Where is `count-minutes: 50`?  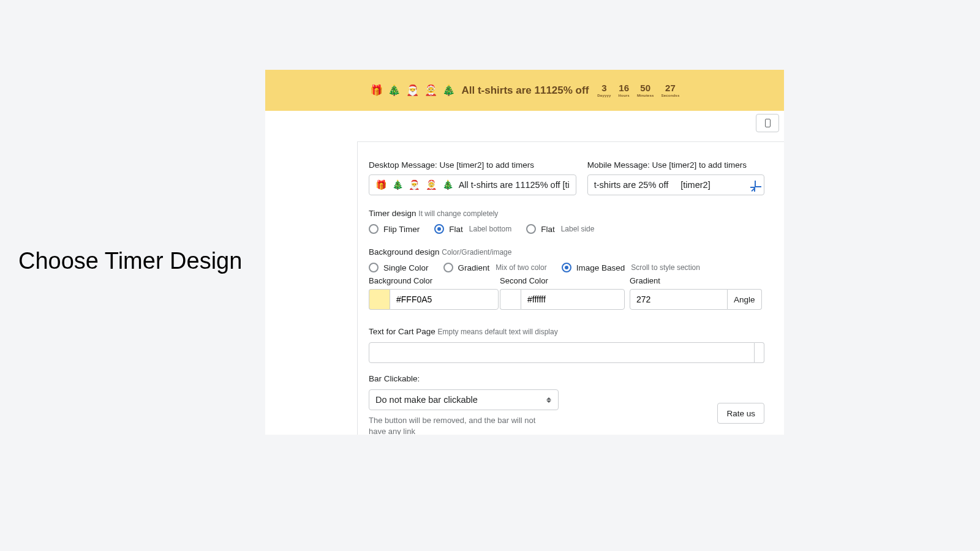 count-minutes: 50 is located at coordinates (646, 88).